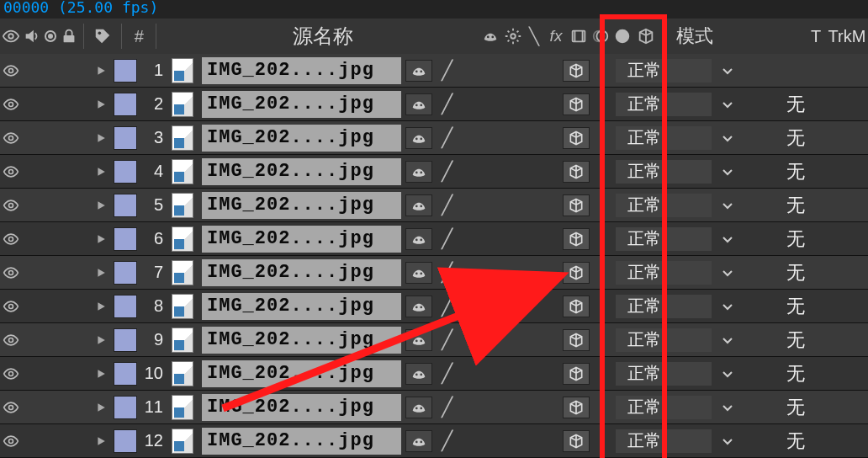  I want to click on label-column-icon, so click(103, 36).